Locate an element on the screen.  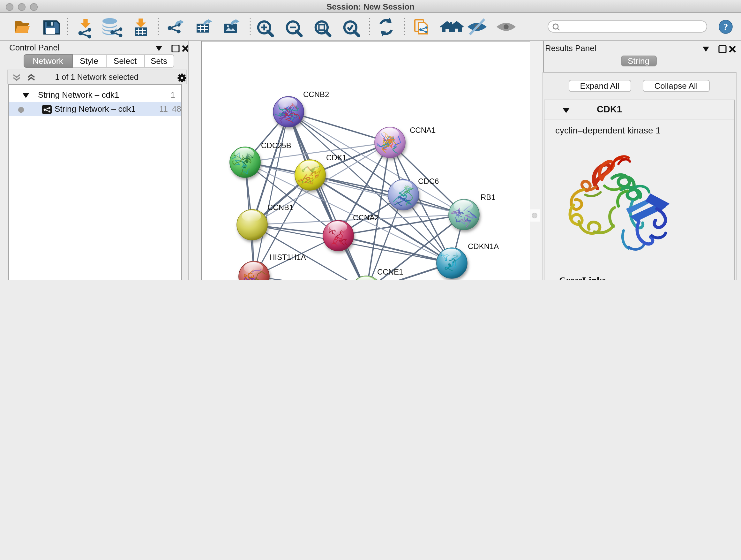
svg-text: CCNE1 is located at coordinates (390, 272).